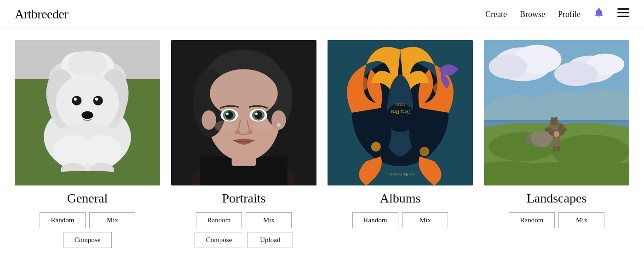  What do you see at coordinates (87, 198) in the screenshot?
I see `card-title-general: General` at bounding box center [87, 198].